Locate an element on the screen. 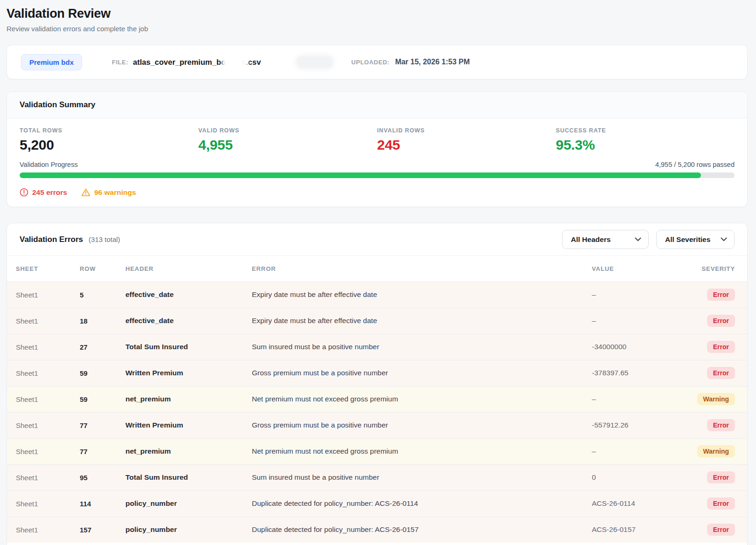 Image resolution: width=756 pixels, height=545 pixels. errors-title-wrap: Validation Errors (313 total) is located at coordinates (70, 240).